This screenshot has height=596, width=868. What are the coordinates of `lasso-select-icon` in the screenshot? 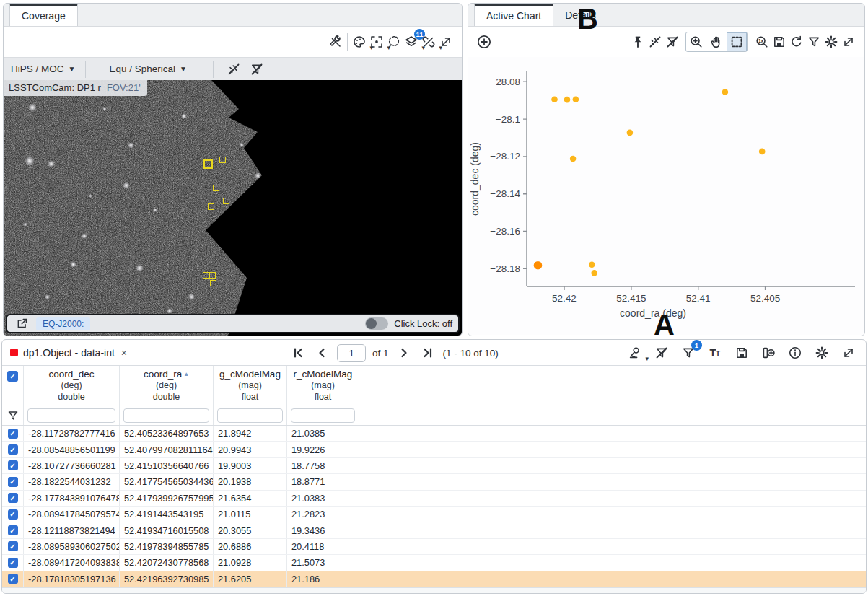 It's located at (394, 42).